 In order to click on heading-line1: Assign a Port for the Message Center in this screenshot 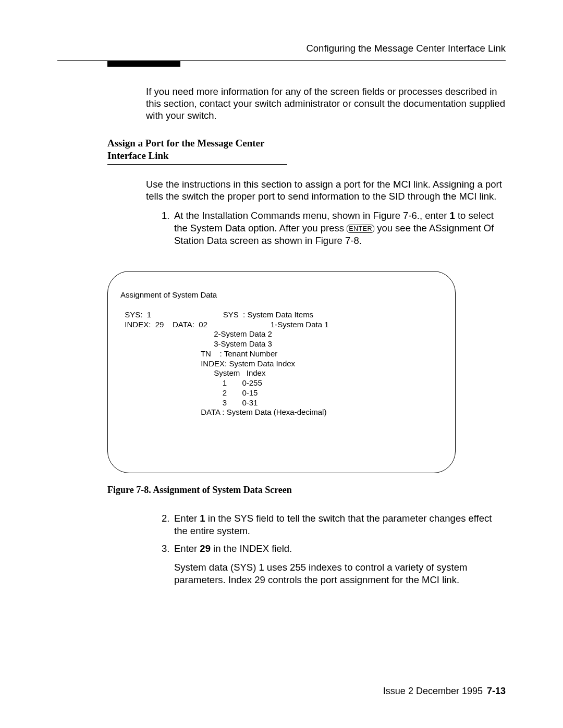, I will do `click(186, 143)`.